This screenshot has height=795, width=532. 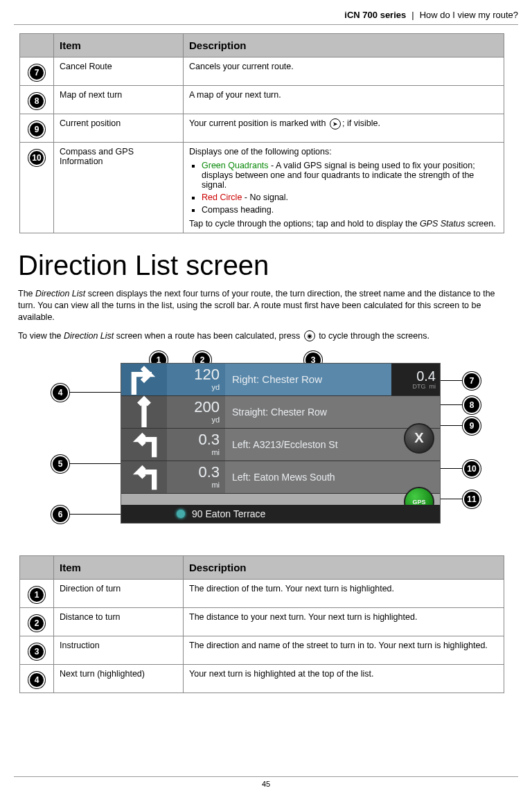 I want to click on turn-left-icon, so click(x=144, y=477).